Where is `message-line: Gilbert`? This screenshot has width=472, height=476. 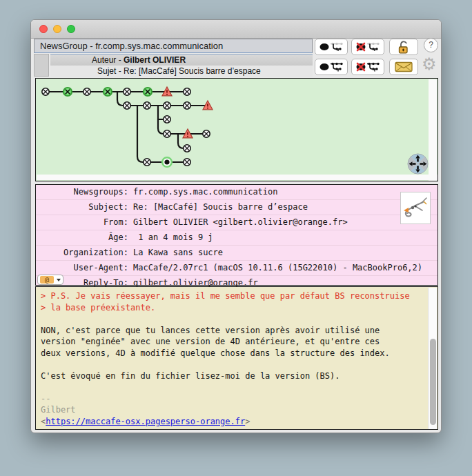 message-line: Gilbert is located at coordinates (233, 410).